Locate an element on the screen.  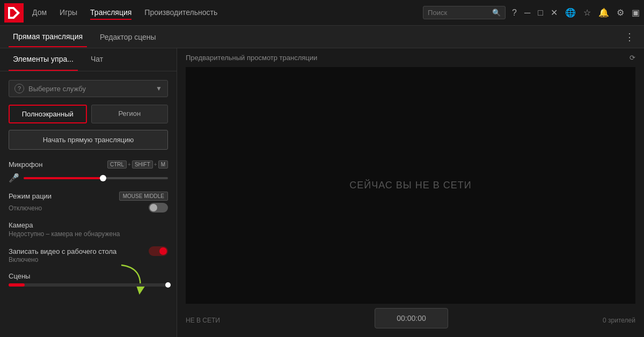
scenes-title: Сцены is located at coordinates (88, 276).